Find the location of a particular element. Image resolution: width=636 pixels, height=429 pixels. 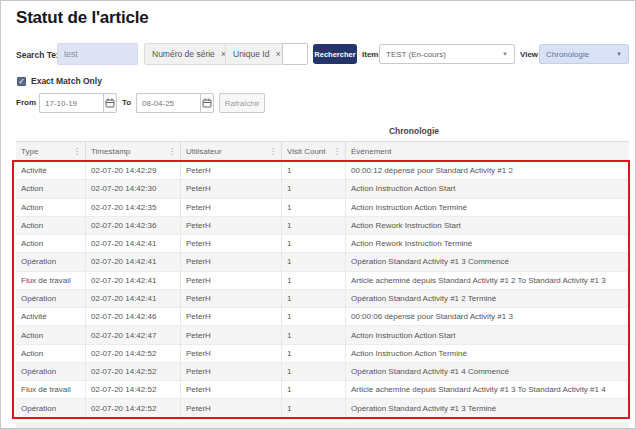

from-date-input is located at coordinates (71, 103).